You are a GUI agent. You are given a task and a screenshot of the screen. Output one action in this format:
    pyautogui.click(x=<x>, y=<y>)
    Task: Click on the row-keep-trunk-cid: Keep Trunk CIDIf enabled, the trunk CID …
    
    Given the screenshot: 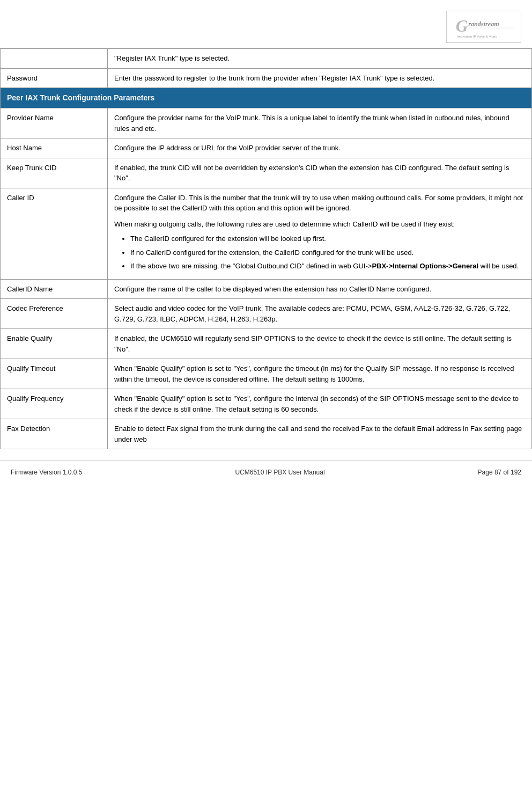 What is the action you would take?
    pyautogui.click(x=266, y=173)
    